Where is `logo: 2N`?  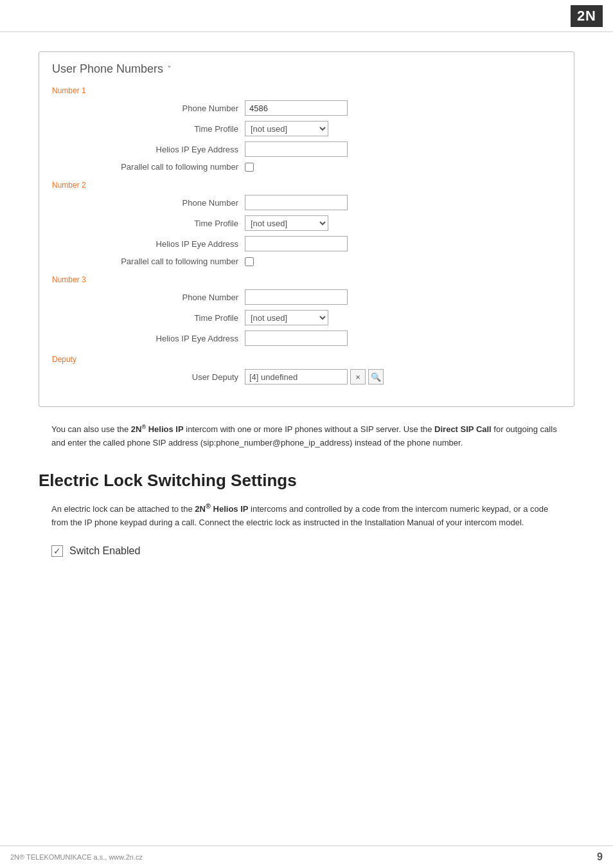 logo: 2N is located at coordinates (587, 16).